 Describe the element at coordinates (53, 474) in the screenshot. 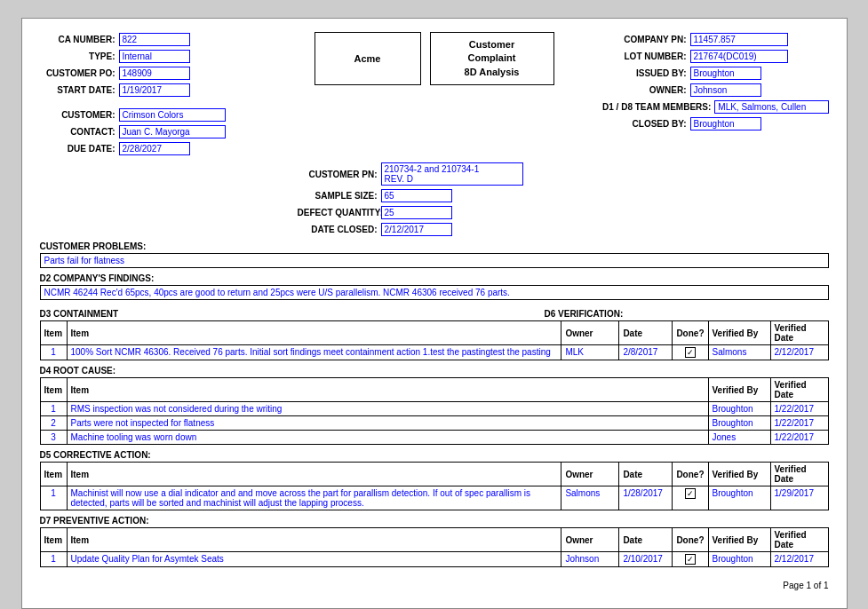

I see `d5-col-item: Item` at that location.